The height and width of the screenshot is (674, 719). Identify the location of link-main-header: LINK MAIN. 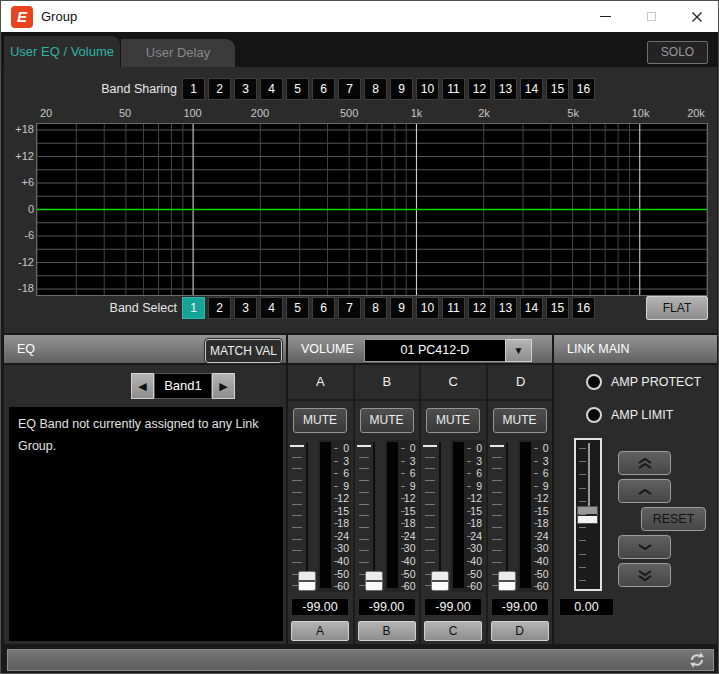
(636, 349).